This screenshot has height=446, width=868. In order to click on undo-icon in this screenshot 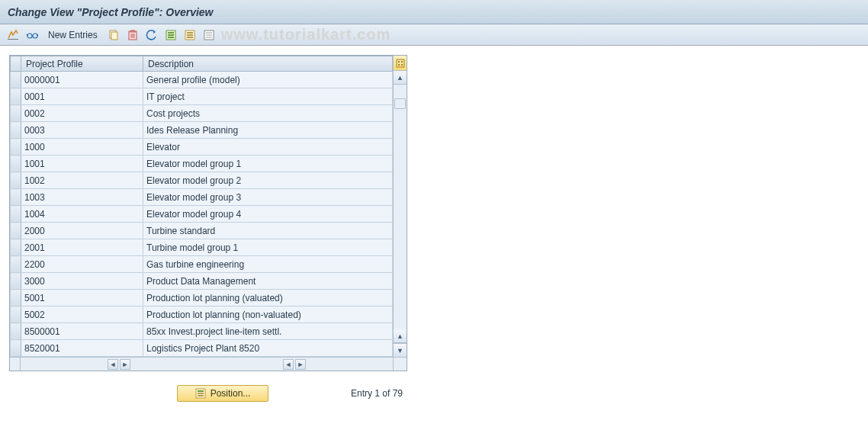, I will do `click(152, 35)`.